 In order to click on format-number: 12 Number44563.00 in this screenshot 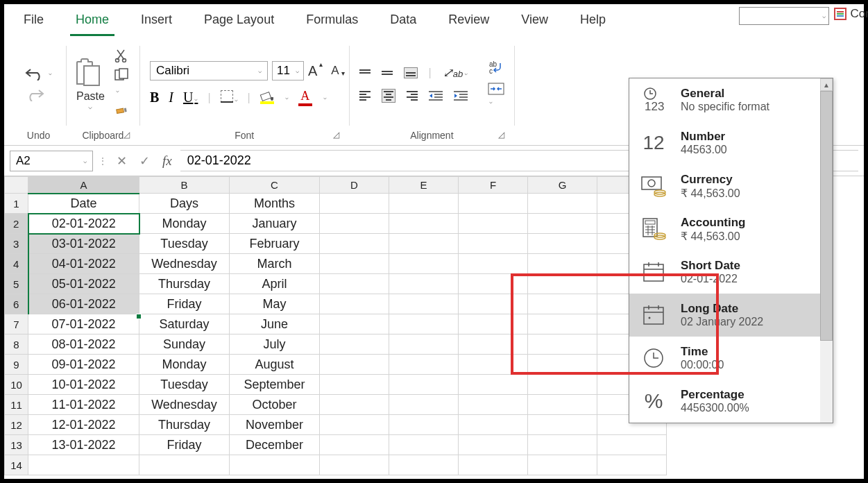, I will do `click(731, 143)`.